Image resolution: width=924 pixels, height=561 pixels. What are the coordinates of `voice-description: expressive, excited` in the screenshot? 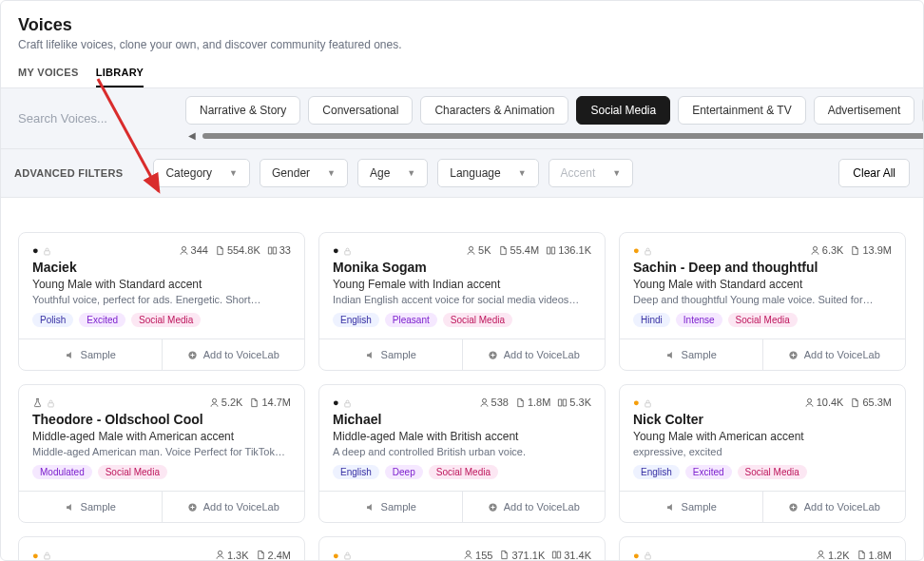 It's located at (762, 452).